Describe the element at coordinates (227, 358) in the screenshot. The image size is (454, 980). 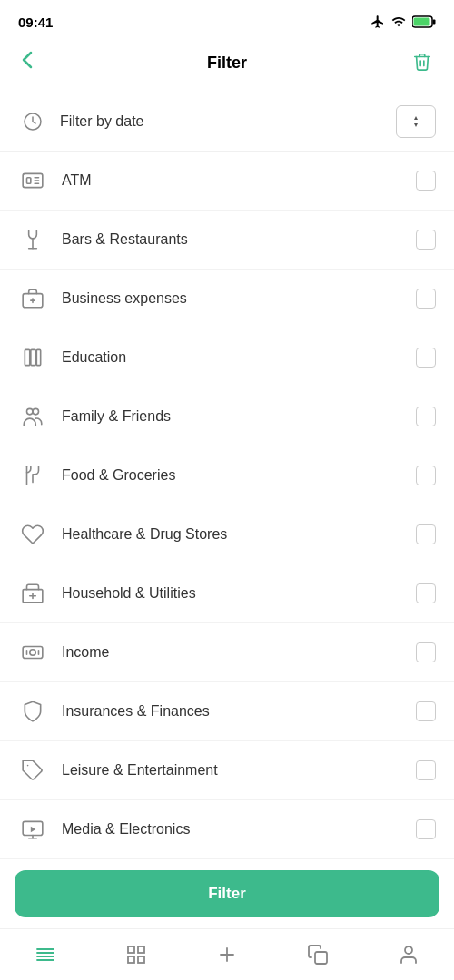
I see `category-item-education: Education` at that location.